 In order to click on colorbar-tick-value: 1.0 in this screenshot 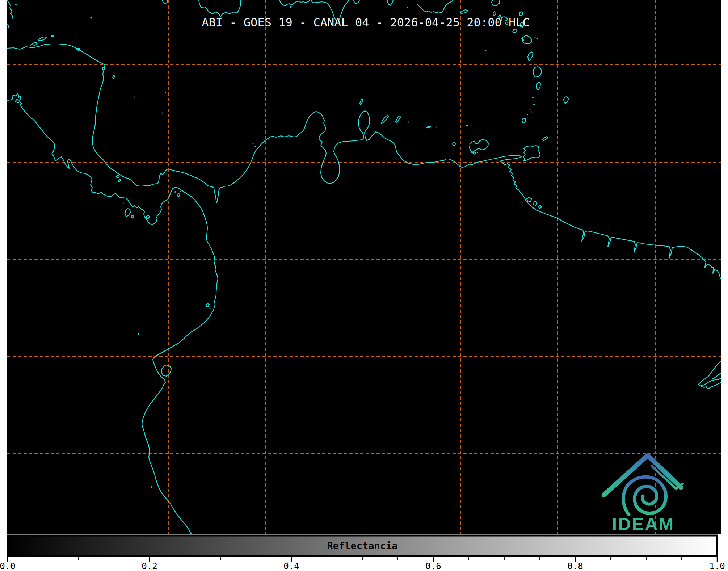, I will do `click(717, 566)`.